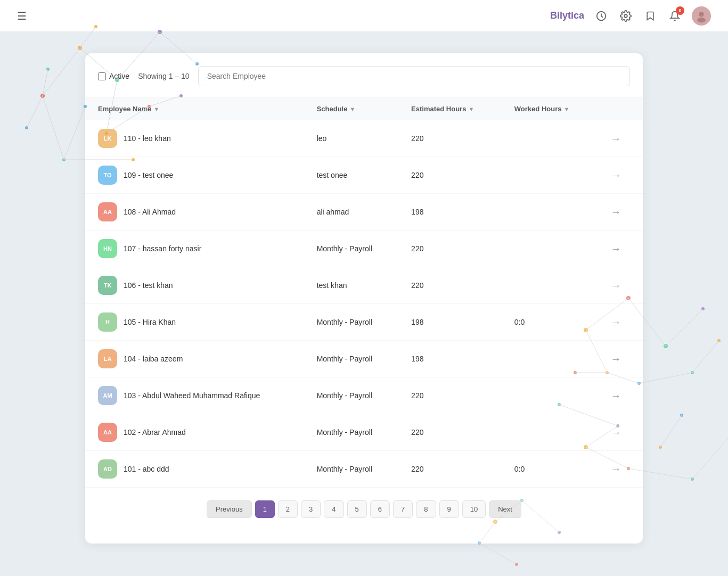 This screenshot has height=576, width=728. What do you see at coordinates (364, 138) in the screenshot?
I see `table-row: LK 110 - leo khan leo 220 →` at bounding box center [364, 138].